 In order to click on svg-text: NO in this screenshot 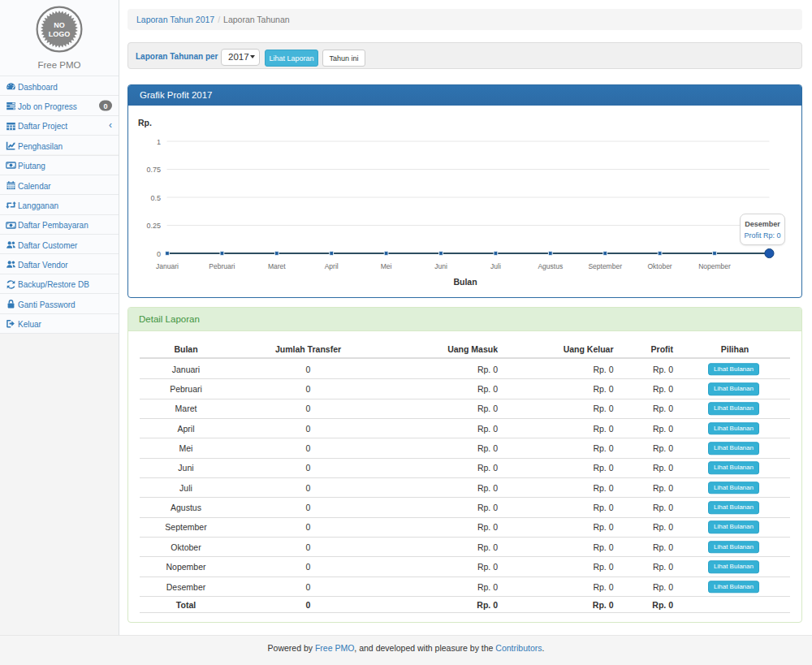, I will do `click(59, 25)`.